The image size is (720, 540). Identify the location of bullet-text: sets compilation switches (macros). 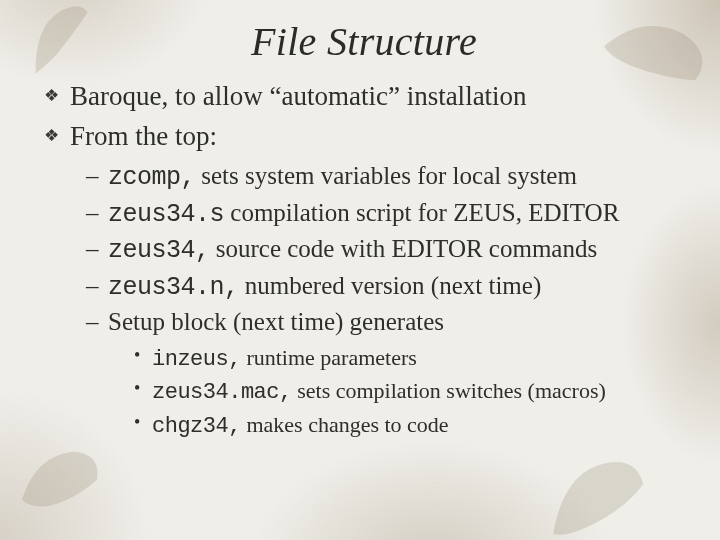
(449, 390).